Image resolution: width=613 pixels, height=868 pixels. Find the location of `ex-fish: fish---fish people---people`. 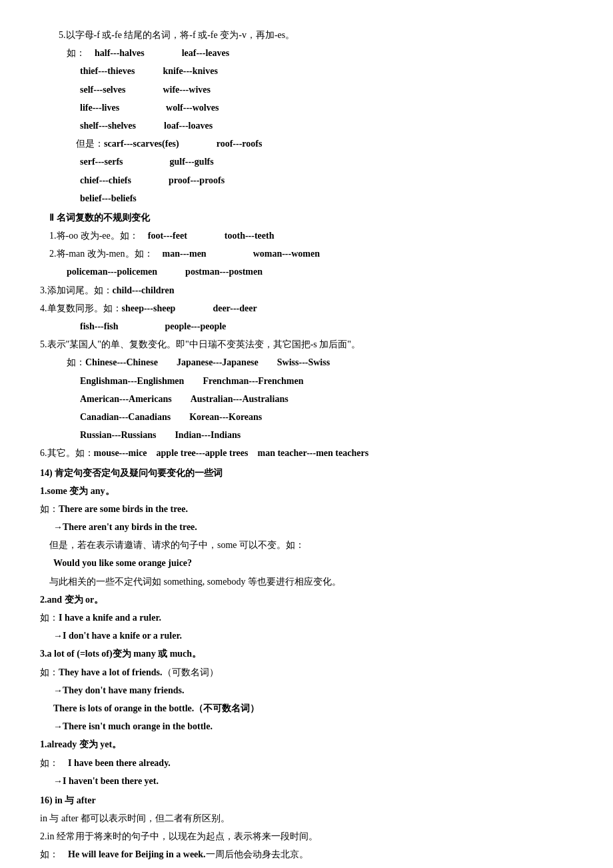

ex-fish: fish---fish people---people is located at coordinates (306, 327).